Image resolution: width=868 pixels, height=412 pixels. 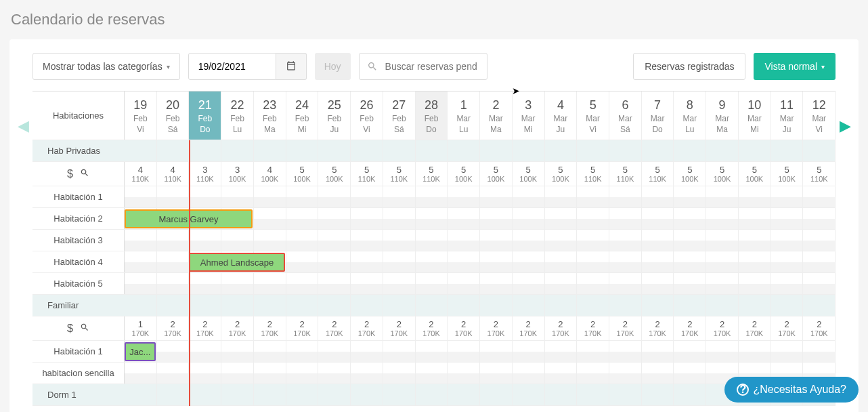 What do you see at coordinates (561, 115) in the screenshot?
I see `day-header: 4 Mar Ju` at bounding box center [561, 115].